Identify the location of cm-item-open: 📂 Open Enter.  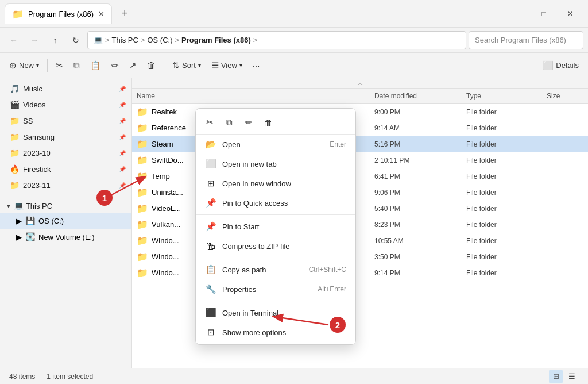
(276, 144).